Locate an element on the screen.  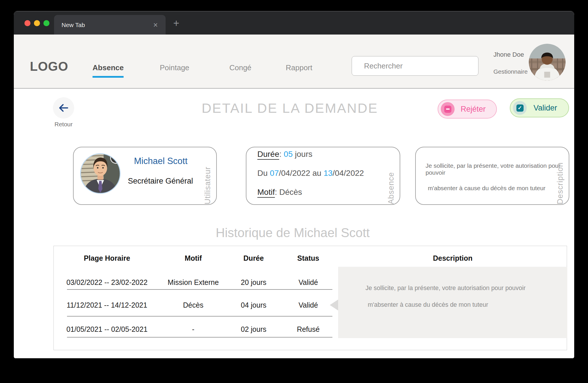
col-header-status: Status is located at coordinates (308, 258).